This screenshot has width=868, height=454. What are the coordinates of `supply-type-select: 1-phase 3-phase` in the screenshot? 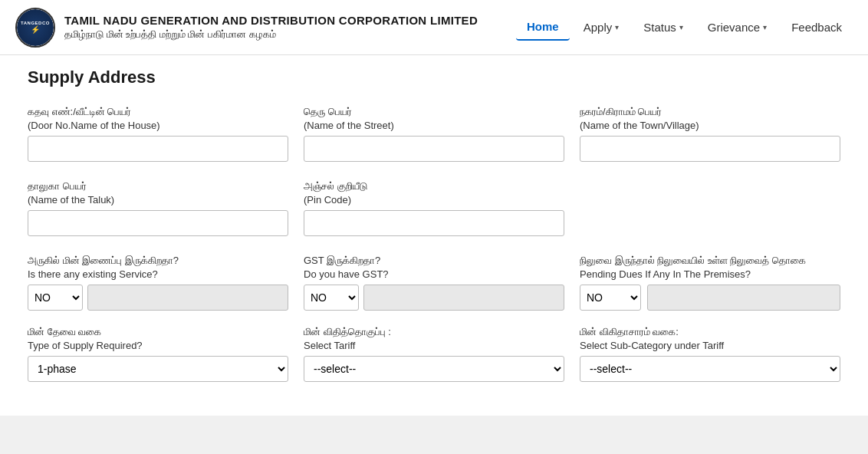 It's located at (158, 369).